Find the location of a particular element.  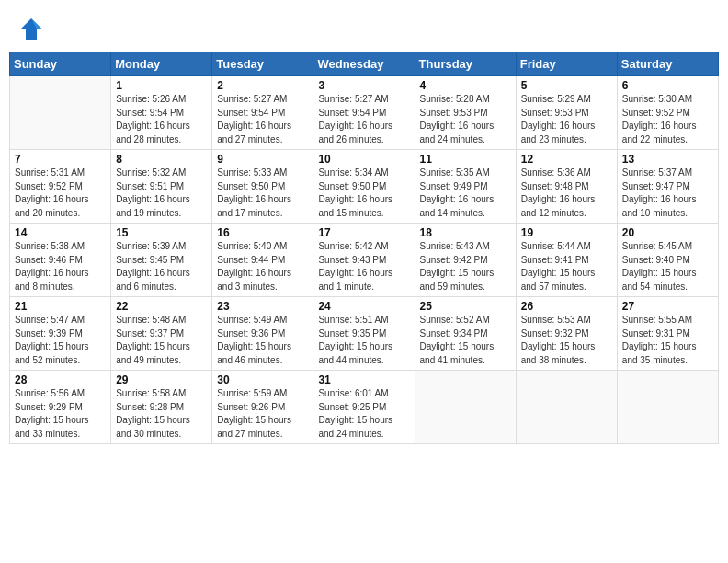

day-number: 6 is located at coordinates (667, 86).